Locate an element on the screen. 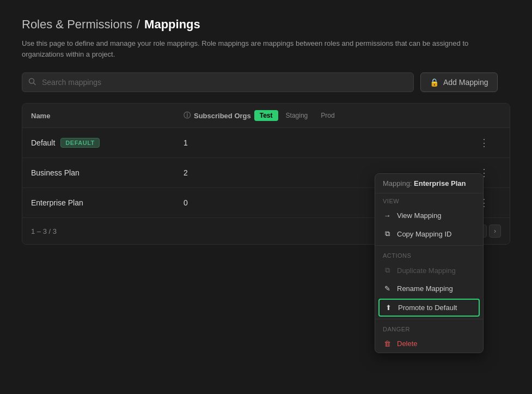 The height and width of the screenshot is (394, 532). default-badge: DEFAULT is located at coordinates (80, 143).